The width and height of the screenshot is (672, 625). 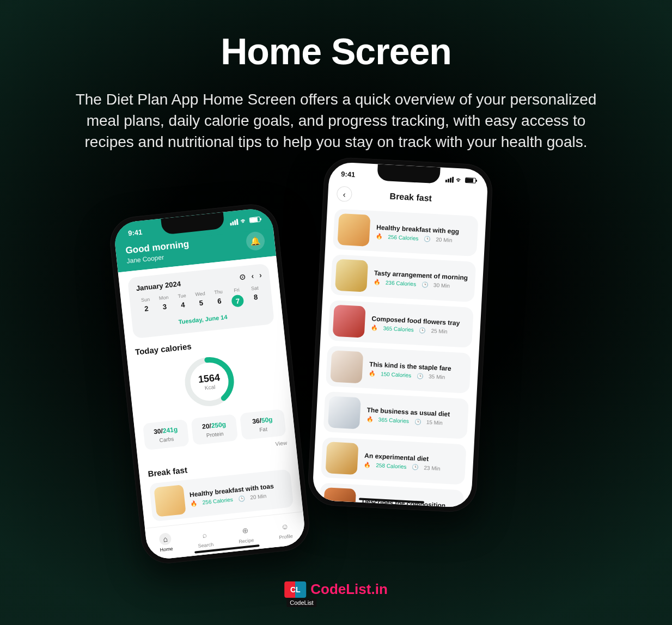 What do you see at coordinates (285, 530) in the screenshot?
I see `tab-profile: ☺Profile` at bounding box center [285, 530].